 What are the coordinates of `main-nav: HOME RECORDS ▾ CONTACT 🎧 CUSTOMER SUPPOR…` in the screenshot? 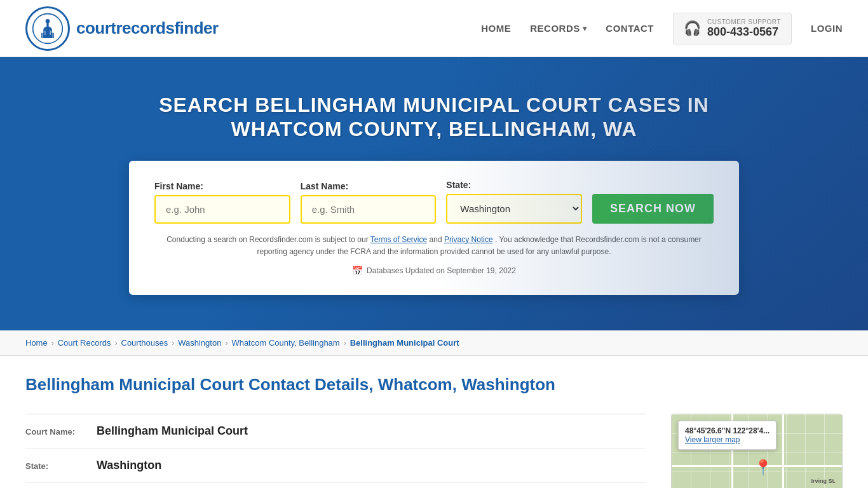 It's located at (662, 29).